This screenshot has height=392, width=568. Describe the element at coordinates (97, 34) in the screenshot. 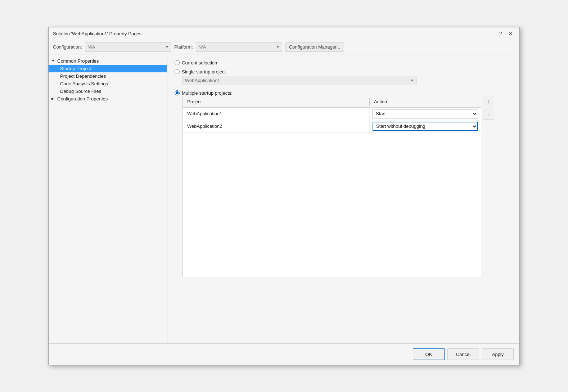

I see `dialog-title: Solution 'WebApplication1' Property Page…` at that location.